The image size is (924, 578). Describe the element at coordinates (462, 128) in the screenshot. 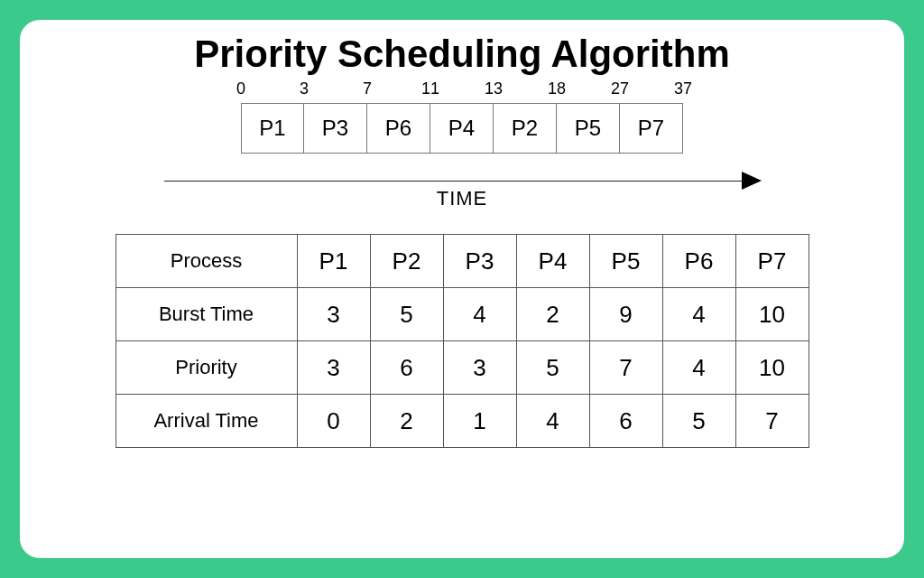

I see `gantt-cell: P4` at that location.